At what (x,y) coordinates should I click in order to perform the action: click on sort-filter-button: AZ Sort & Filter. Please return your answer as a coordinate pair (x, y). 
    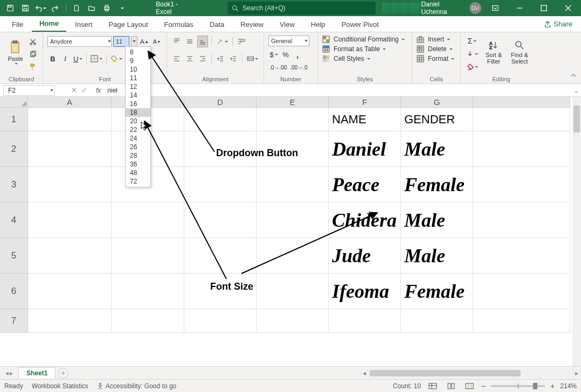
    Looking at the image, I should click on (494, 52).